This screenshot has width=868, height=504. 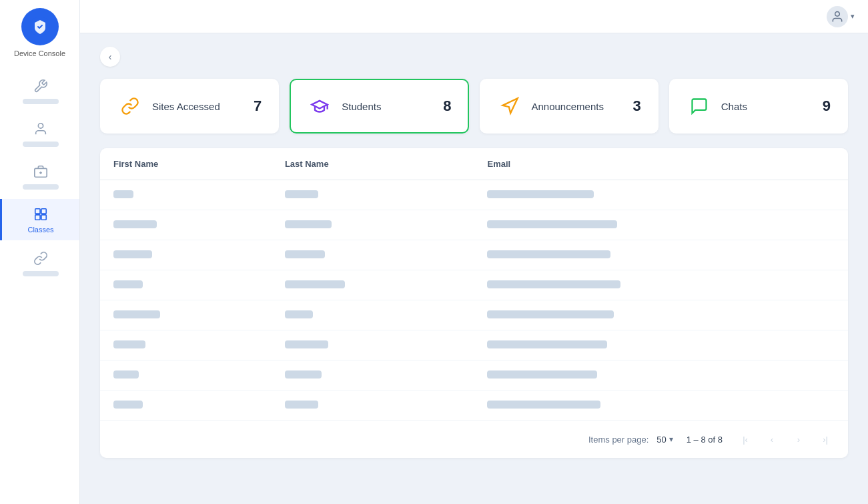 I want to click on sites-accessed-label: Sites Accessed, so click(x=198, y=107).